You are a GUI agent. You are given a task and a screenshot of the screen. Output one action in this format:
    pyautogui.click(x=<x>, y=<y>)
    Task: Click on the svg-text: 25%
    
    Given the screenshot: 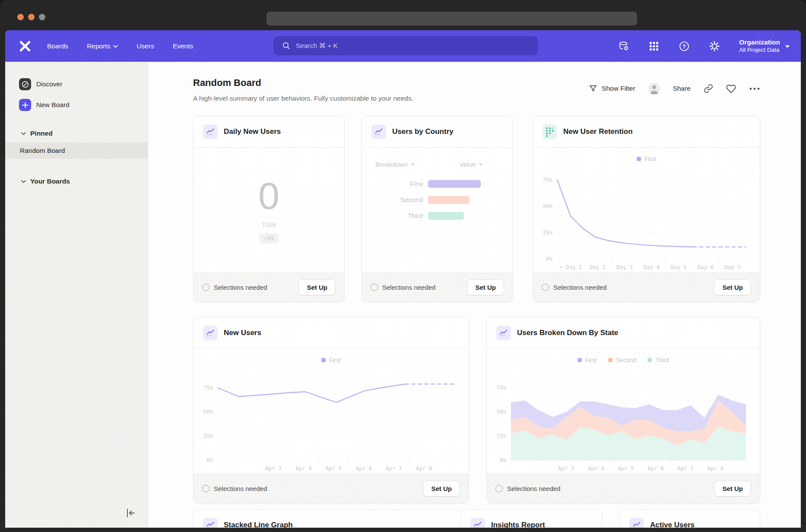 What is the action you would take?
    pyautogui.click(x=501, y=436)
    